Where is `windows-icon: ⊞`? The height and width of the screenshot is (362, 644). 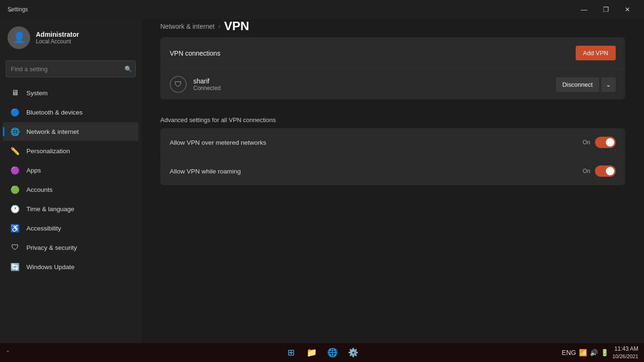
windows-icon: ⊞ is located at coordinates (291, 353).